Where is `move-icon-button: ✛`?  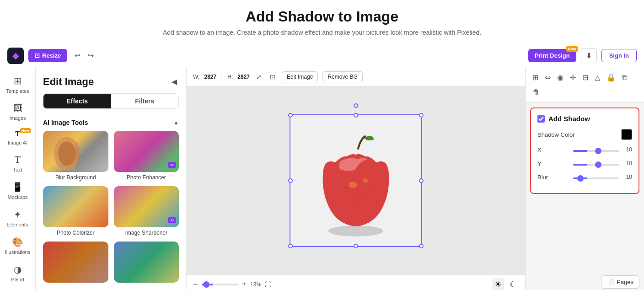 move-icon-button: ✛ is located at coordinates (573, 78).